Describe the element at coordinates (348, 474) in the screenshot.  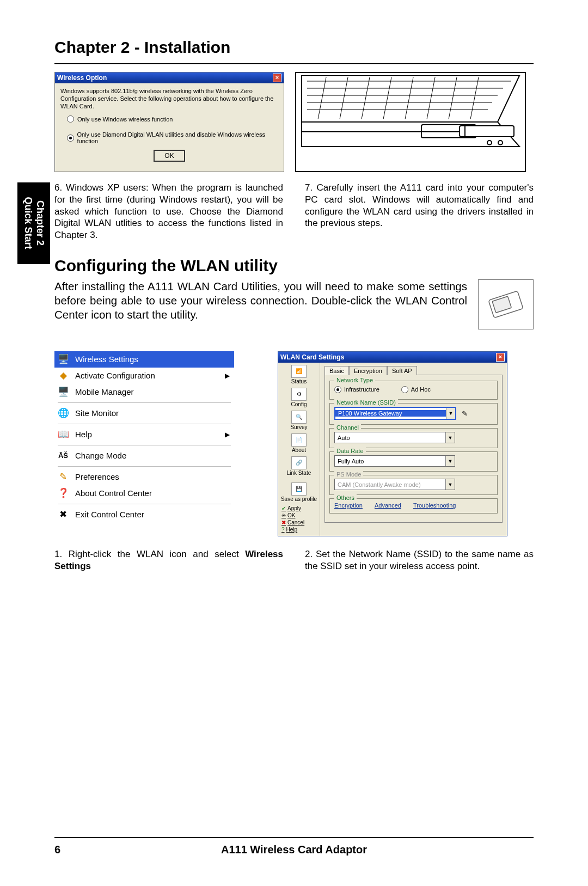
I see `legend: PS Mode` at that location.